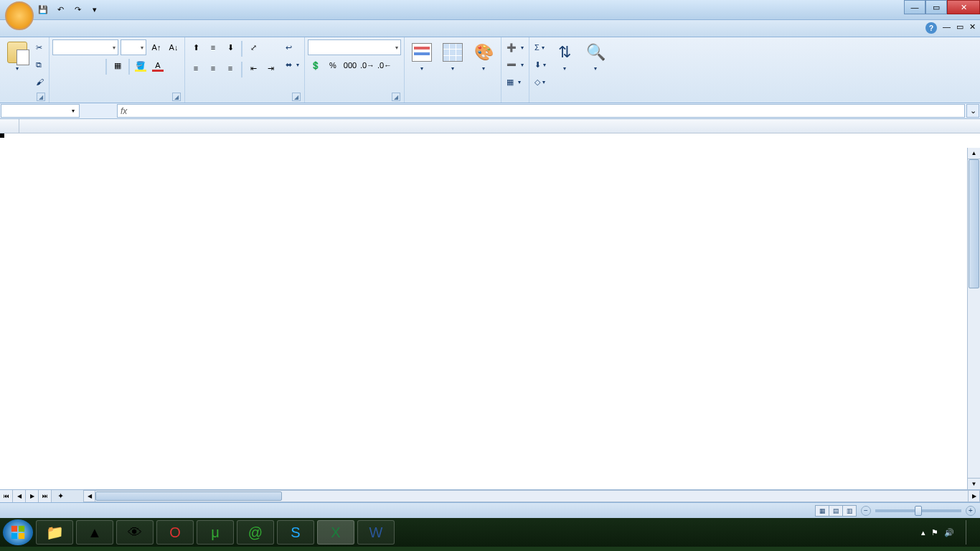 The image size is (980, 551). Describe the element at coordinates (918, 511) in the screenshot. I see `zoom-slider` at that location.